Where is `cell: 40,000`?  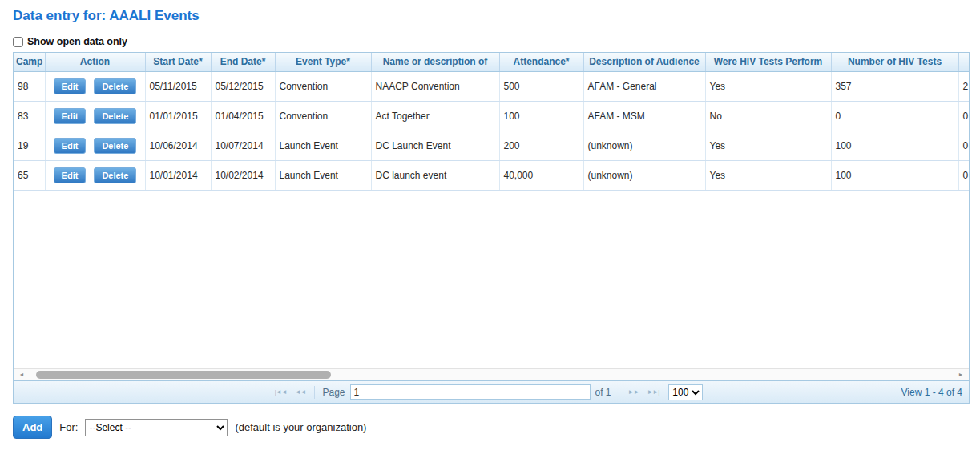 cell: 40,000 is located at coordinates (542, 175).